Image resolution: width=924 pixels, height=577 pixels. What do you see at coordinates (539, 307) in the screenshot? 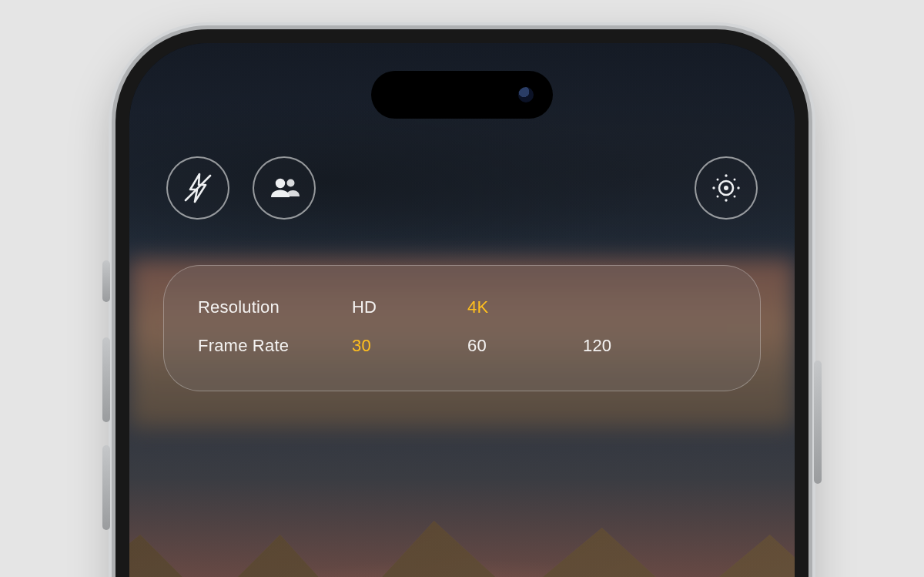
I see `resolution-options: HD 4K` at bounding box center [539, 307].